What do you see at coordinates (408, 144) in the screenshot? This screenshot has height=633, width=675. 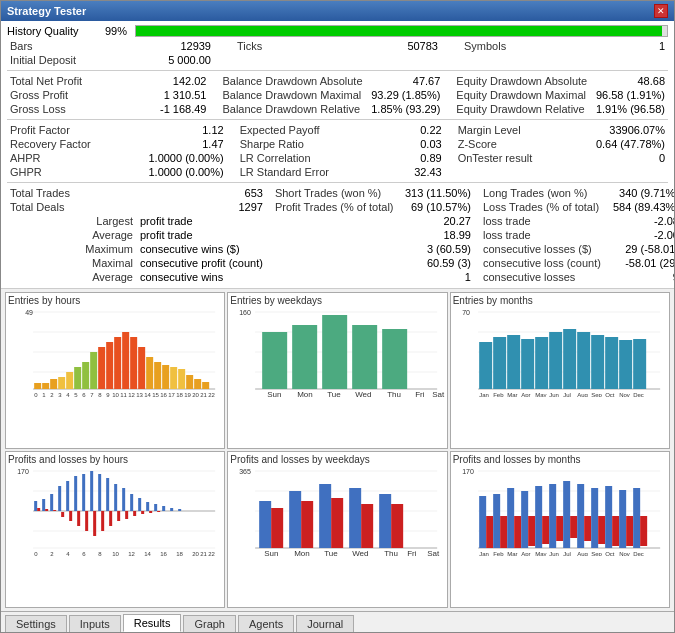 I see `sharpe-ratio-value: 0.03` at bounding box center [408, 144].